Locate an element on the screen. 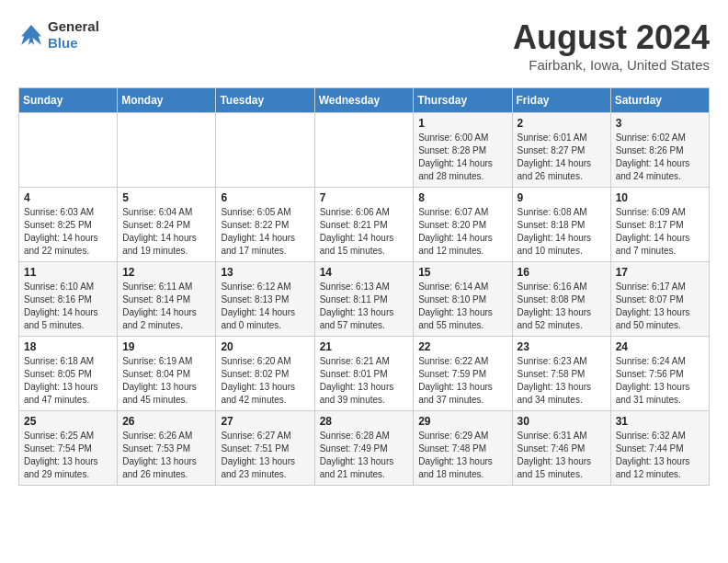  day-number: 7 is located at coordinates (364, 198).